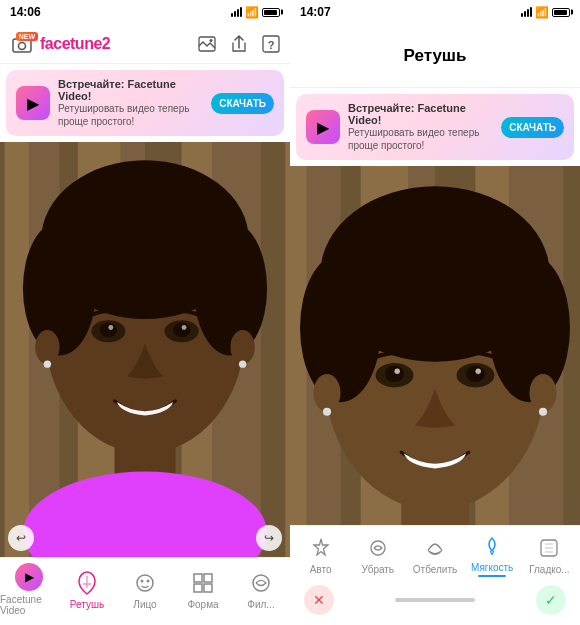 This screenshot has width=580, height=625. What do you see at coordinates (256, 12) in the screenshot?
I see `status-icons-left: 📶` at bounding box center [256, 12].